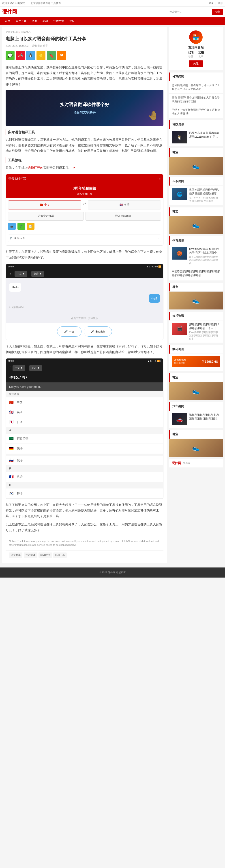 This screenshot has height=868, width=225. What do you see at coordinates (127, 205) in the screenshot?
I see `en-label: 英语` at bounding box center [127, 205].